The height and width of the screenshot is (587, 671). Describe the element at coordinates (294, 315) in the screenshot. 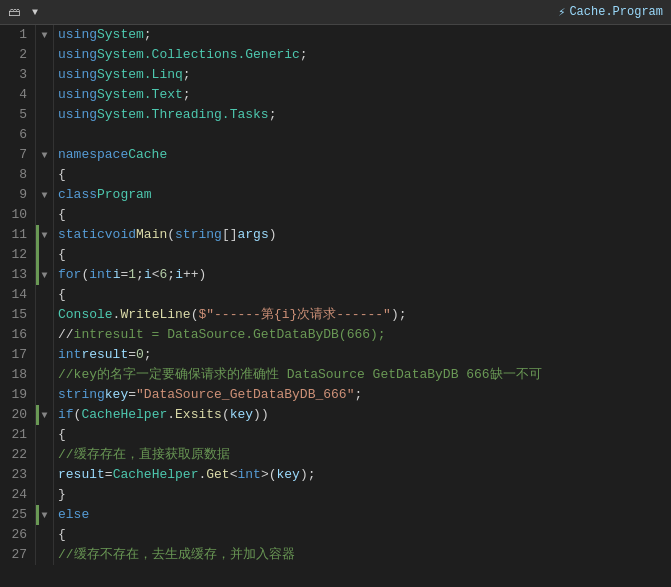

I see `token-st: $"------第{i}次请求------"` at that location.